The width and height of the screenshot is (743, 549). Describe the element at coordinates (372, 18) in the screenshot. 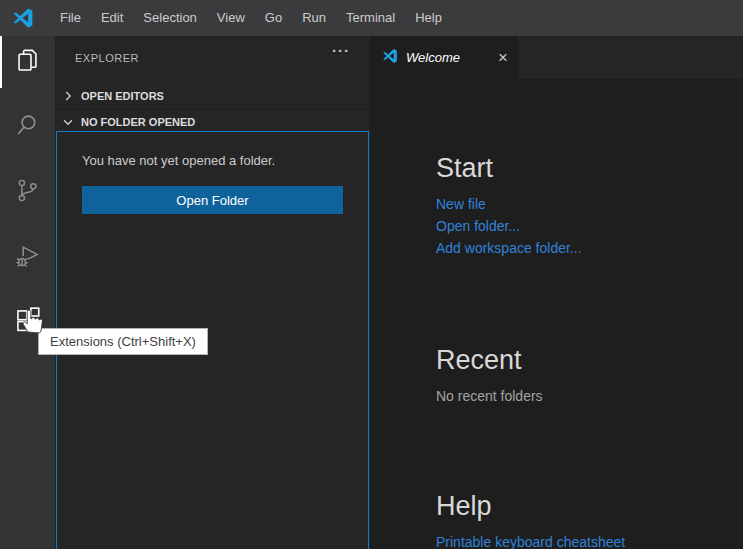

I see `title-bar: File Edit Selection View Go Run Terminal…` at that location.